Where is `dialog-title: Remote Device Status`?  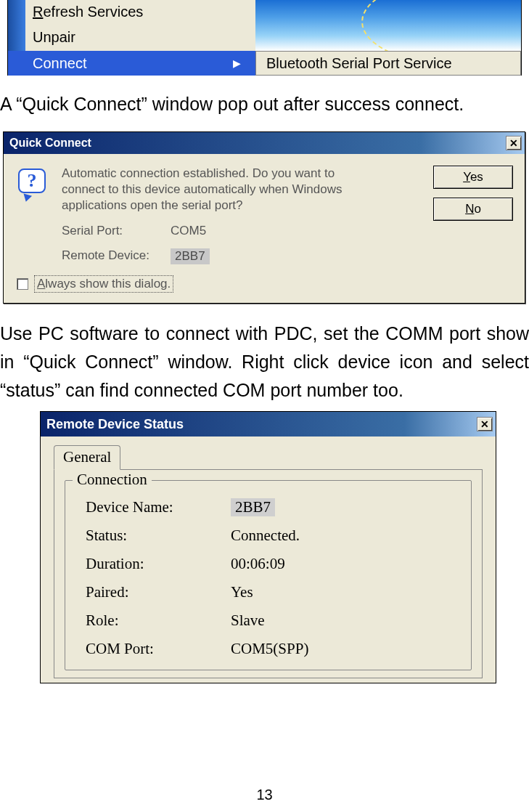 dialog-title: Remote Device Status is located at coordinates (115, 424).